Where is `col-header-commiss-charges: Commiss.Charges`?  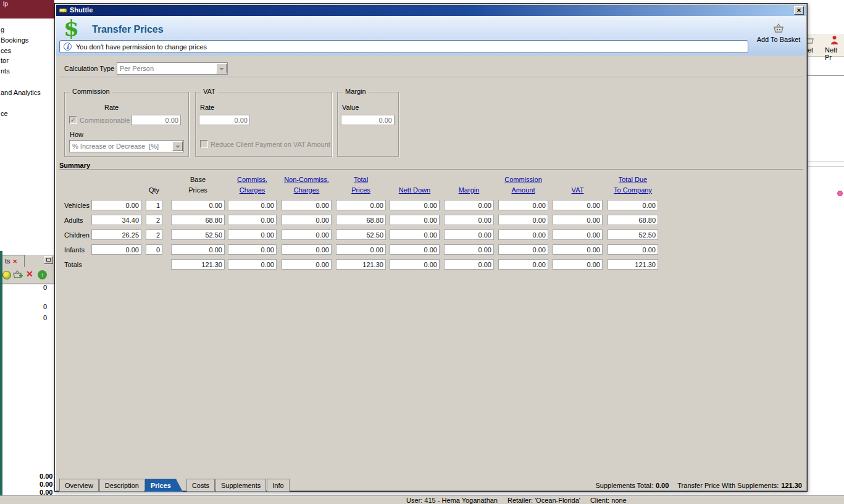 col-header-commiss-charges: Commiss.Charges is located at coordinates (252, 186).